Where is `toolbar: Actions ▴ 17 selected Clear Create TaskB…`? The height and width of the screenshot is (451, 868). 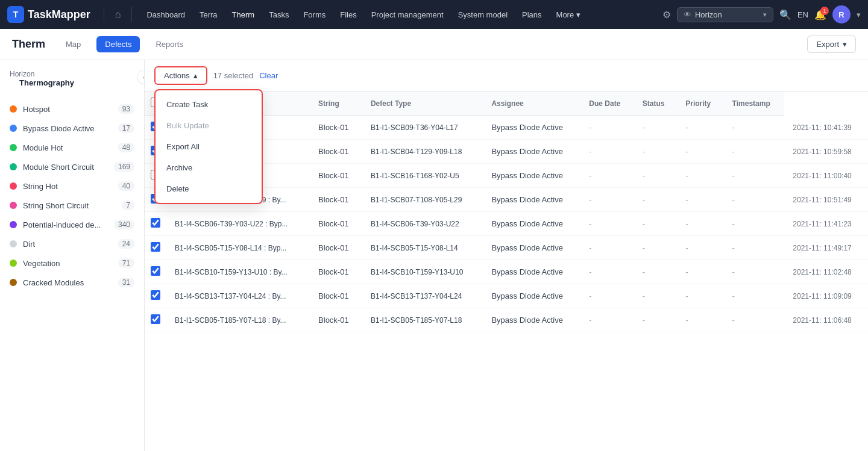 toolbar: Actions ▴ 17 selected Clear Create TaskB… is located at coordinates (506, 76).